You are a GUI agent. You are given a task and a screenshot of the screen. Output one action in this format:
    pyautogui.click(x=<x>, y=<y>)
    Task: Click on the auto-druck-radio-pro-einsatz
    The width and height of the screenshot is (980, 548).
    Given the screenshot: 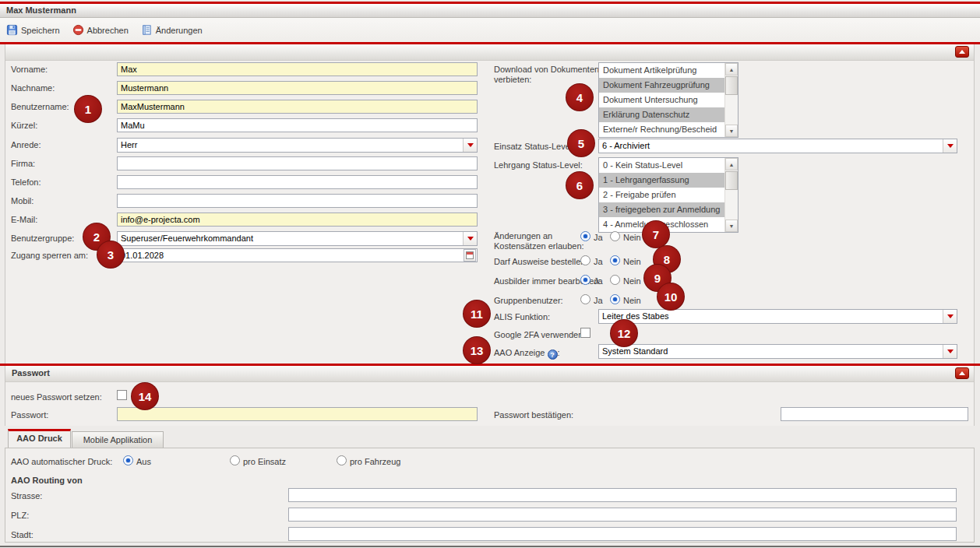 What is the action you would take?
    pyautogui.click(x=235, y=461)
    